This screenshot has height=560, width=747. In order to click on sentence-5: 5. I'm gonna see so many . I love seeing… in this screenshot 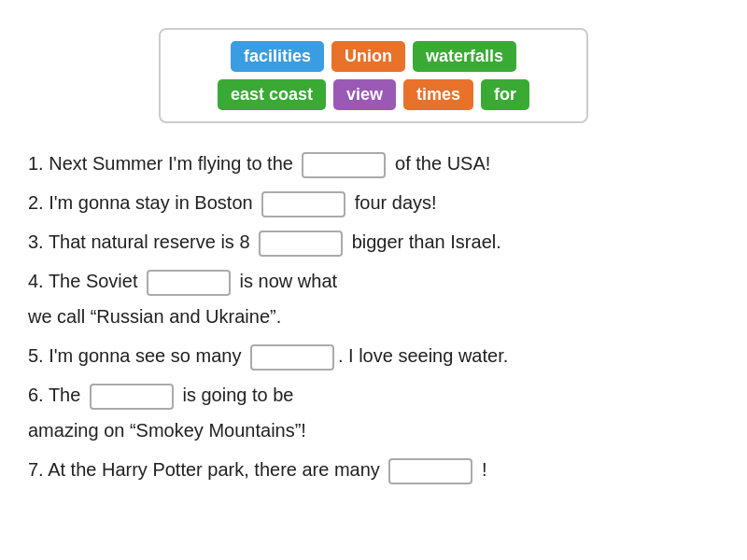, I will do `click(378, 356)`.